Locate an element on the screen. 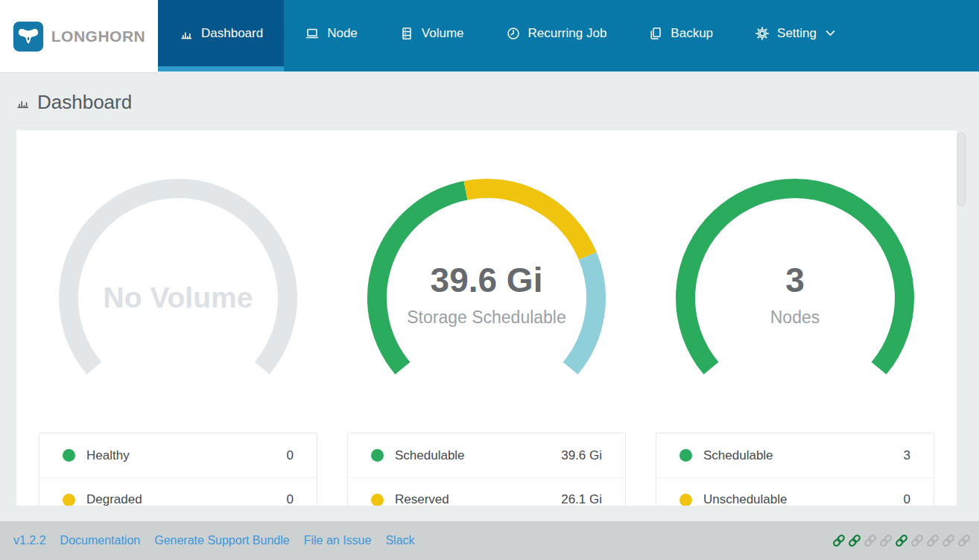 The image size is (979, 560). gauge-empty-text: No Volume is located at coordinates (178, 298).